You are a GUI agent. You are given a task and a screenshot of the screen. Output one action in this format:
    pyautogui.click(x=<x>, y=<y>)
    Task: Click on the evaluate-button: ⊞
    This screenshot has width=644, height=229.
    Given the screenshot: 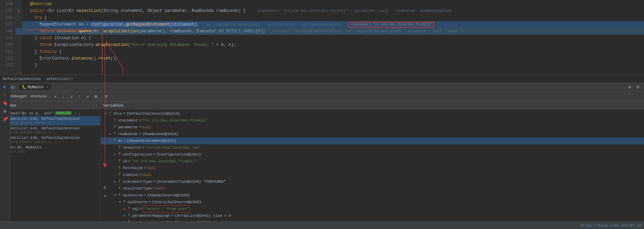 What is the action you would take?
    pyautogui.click(x=96, y=97)
    